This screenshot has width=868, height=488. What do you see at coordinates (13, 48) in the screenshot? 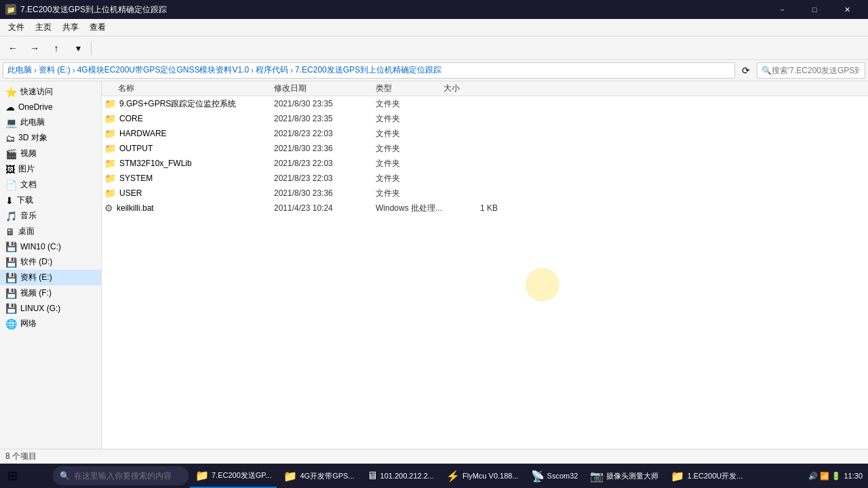
I see `back-button: ←` at bounding box center [13, 48].